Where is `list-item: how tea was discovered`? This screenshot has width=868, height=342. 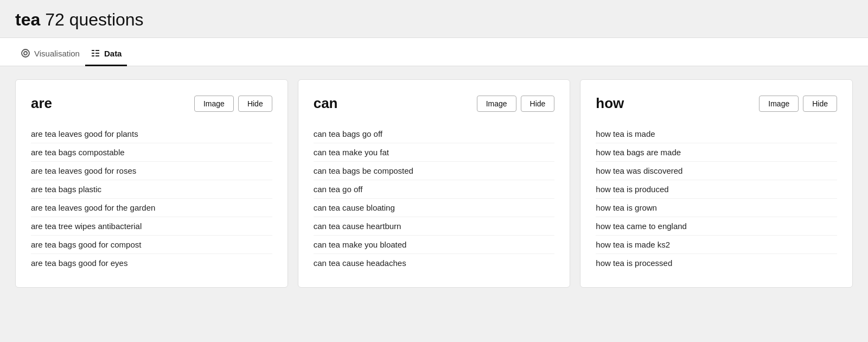
list-item: how tea was discovered is located at coordinates (716, 171).